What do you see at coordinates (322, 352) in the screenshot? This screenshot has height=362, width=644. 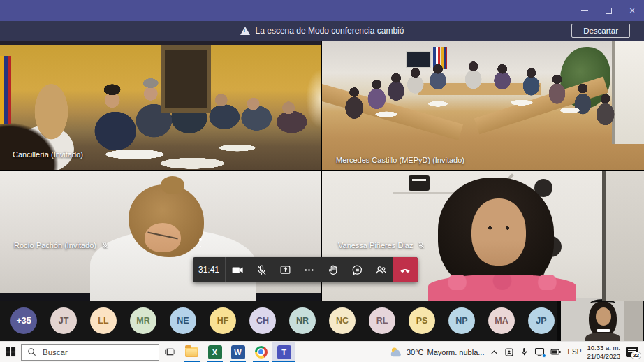 I see `windows-taskbar: XWT 30°C Mayorm. nubla...` at bounding box center [322, 352].